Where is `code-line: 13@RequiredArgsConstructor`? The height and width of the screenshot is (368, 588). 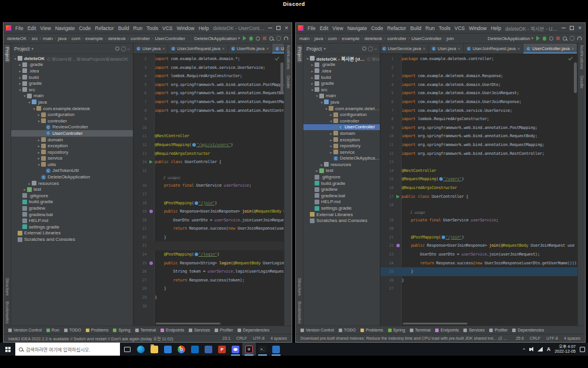 code-line: 13@RequiredArgsConstructor is located at coordinates (209, 154).